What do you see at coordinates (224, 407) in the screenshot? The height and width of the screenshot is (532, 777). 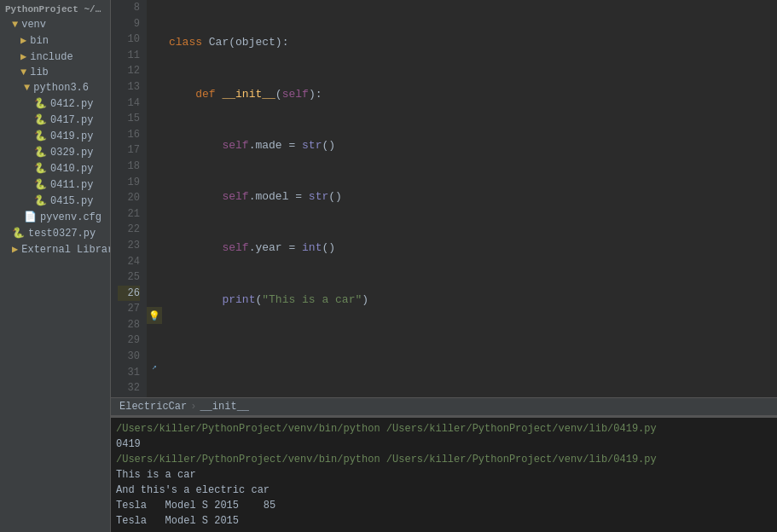 I see `breadcrumb-method: __init__` at bounding box center [224, 407].